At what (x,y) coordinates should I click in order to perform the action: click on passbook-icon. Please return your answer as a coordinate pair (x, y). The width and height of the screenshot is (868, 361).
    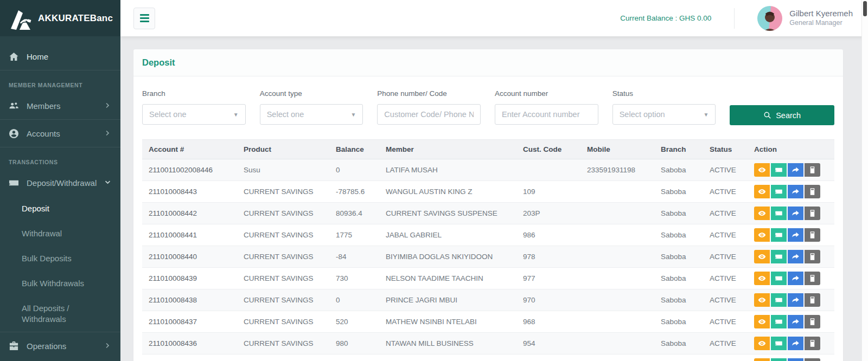
    Looking at the image, I should click on (813, 235).